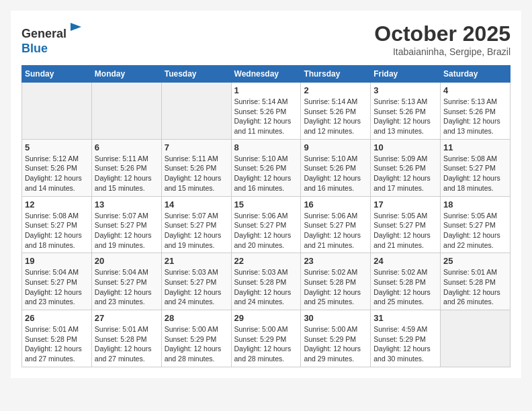 The width and height of the screenshot is (532, 411). What do you see at coordinates (406, 148) in the screenshot?
I see `day-number: 10` at bounding box center [406, 148].